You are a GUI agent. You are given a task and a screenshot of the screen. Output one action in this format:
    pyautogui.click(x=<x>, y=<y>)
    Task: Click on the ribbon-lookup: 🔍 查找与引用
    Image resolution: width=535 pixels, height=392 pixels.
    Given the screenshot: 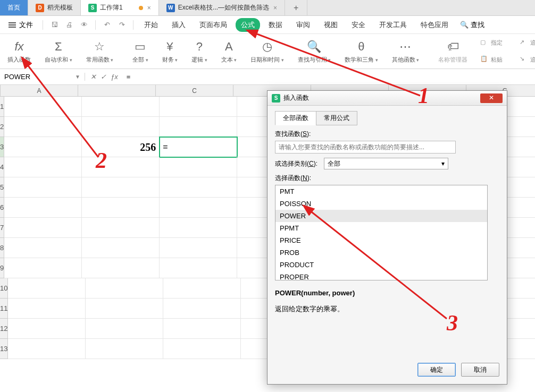 What is the action you would take?
    pyautogui.click(x=315, y=51)
    